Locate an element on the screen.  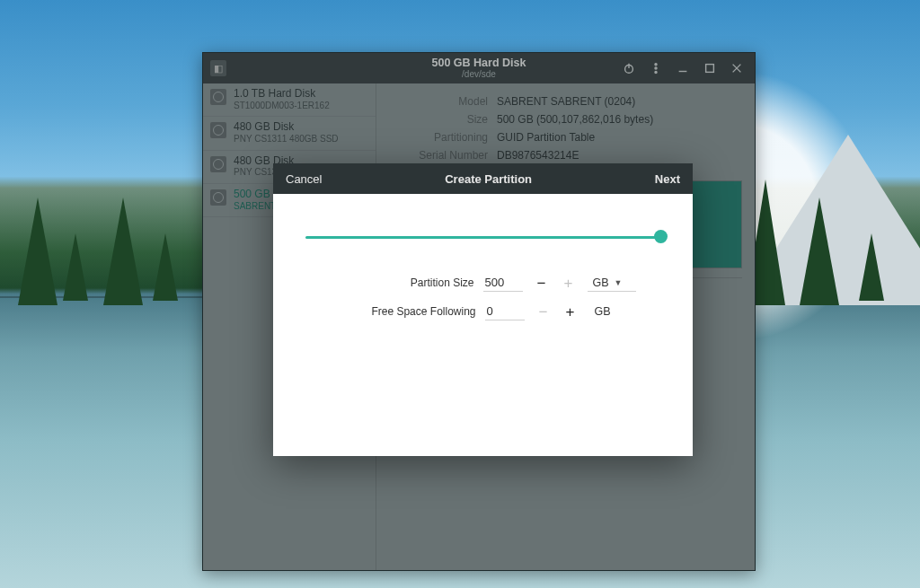
partition-size-label: Partition Size is located at coordinates (402, 283).